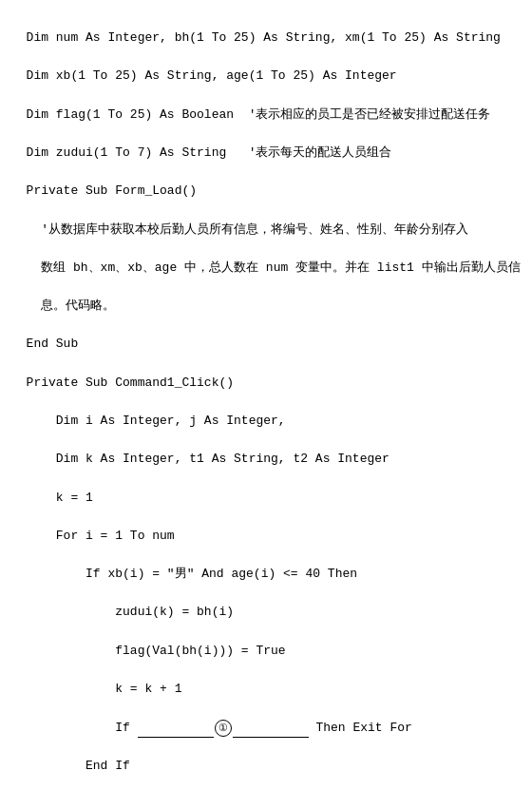 This screenshot has height=790, width=532. I want to click on line-13: k = 1, so click(60, 498).